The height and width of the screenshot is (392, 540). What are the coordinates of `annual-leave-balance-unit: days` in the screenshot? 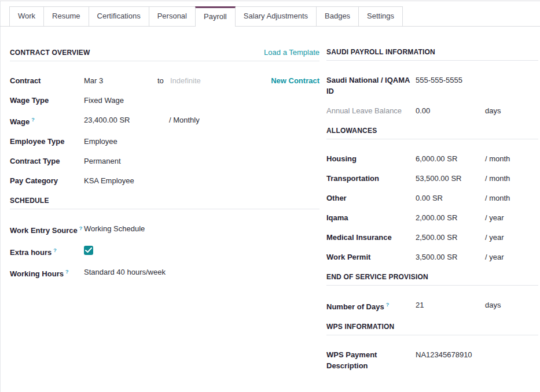 It's located at (493, 111).